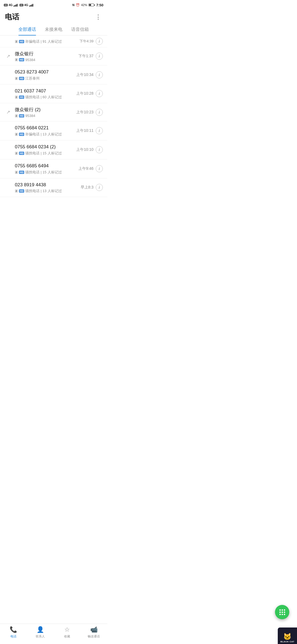 The height and width of the screenshot is (644, 297). Describe the element at coordinates (44, 97) in the screenshot. I see `call-sub: 2 HD 骚扰电话 | 60 人标记过` at that location.